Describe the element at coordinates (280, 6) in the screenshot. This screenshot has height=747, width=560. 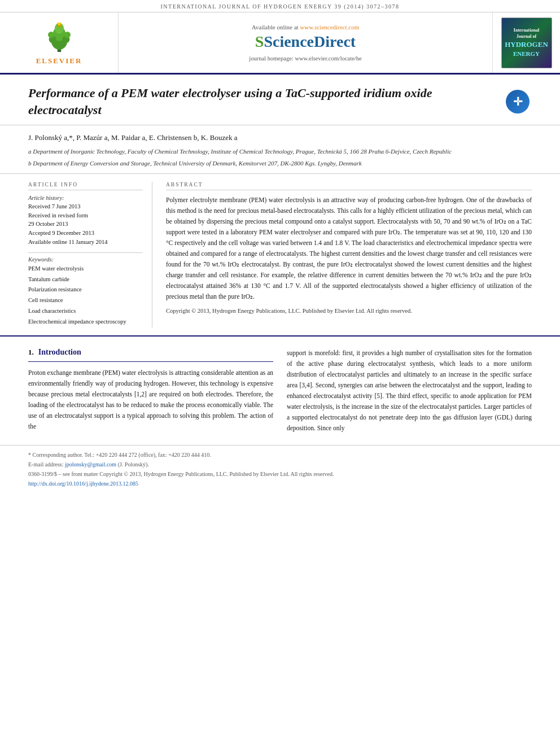
I see `journal-header: International Journal of Hydrogen Energy…` at that location.